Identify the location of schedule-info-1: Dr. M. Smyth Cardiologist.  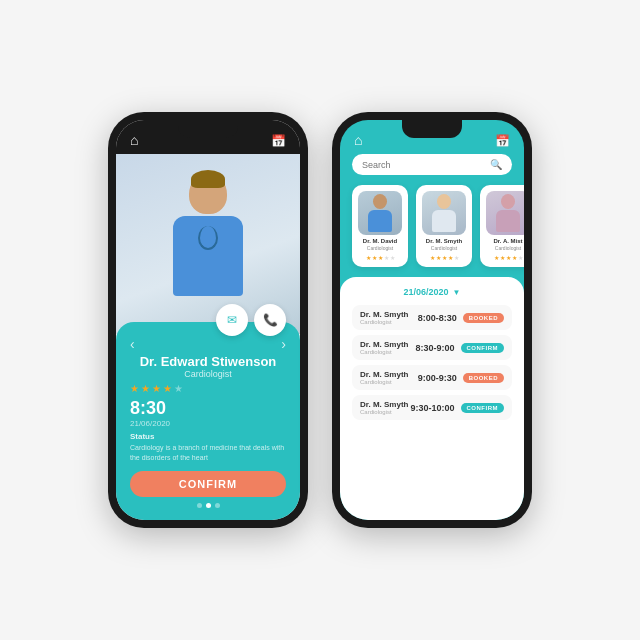
(384, 318).